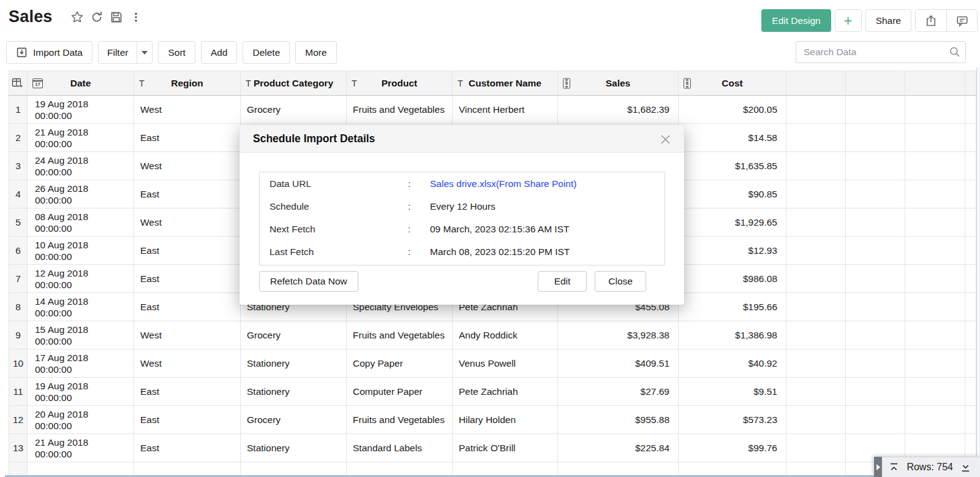 Image resolution: width=980 pixels, height=477 pixels. What do you see at coordinates (505, 420) in the screenshot?
I see `cell-customer-name: Hilary Holden` at bounding box center [505, 420].